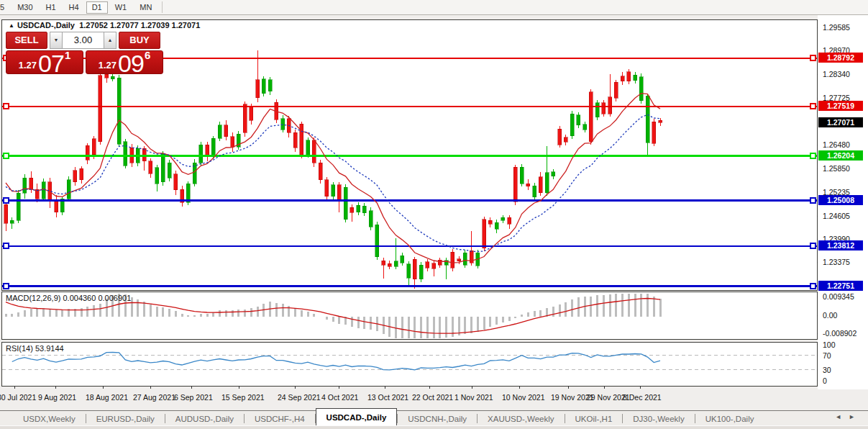  Describe the element at coordinates (827, 370) in the screenshot. I see `axis-tick-label: 30` at that location.